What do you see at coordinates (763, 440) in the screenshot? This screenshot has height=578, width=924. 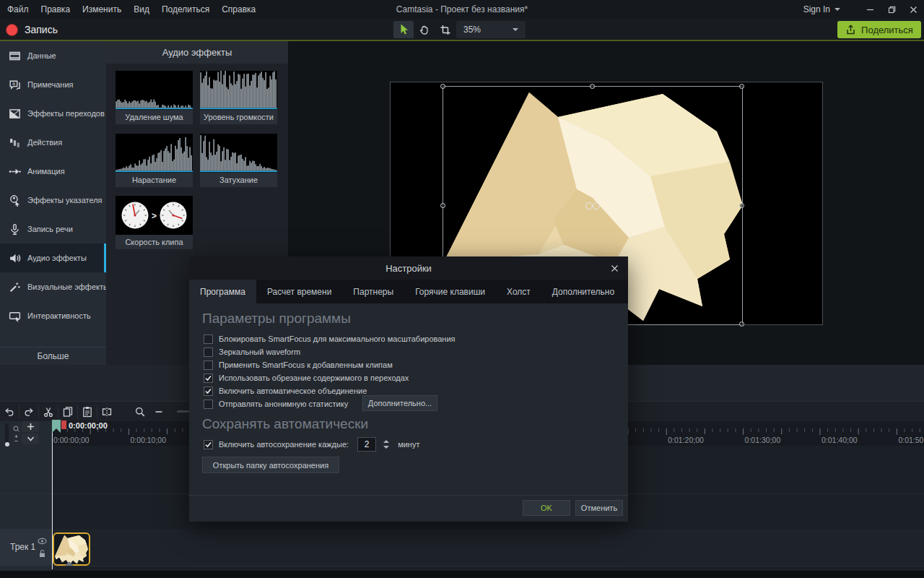 I see `ruler-label: 0:01:30;00` at bounding box center [763, 440].